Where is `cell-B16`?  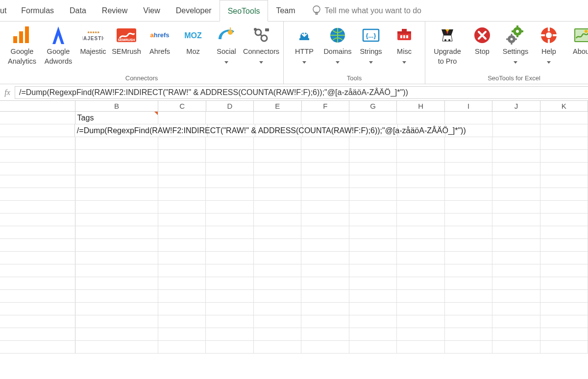
cell-B16 is located at coordinates (117, 308).